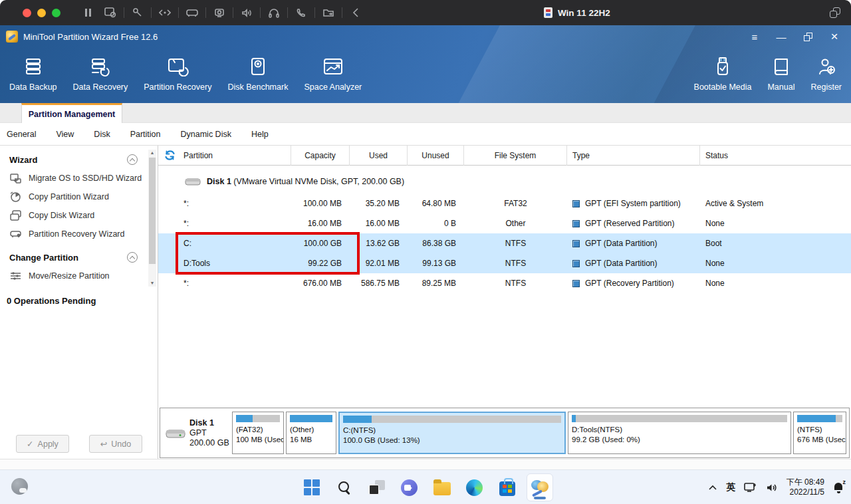  I want to click on column-unused: Unused, so click(436, 156).